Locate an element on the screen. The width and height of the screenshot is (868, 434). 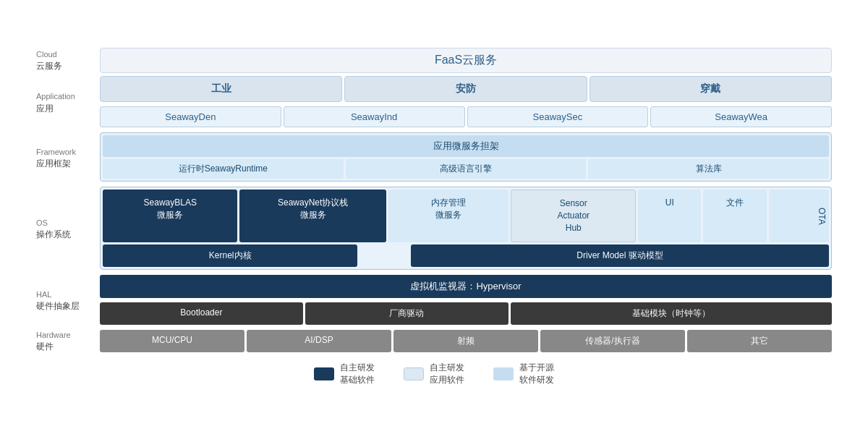
os-memory-mgmt: 内存管理微服务 is located at coordinates (448, 216).